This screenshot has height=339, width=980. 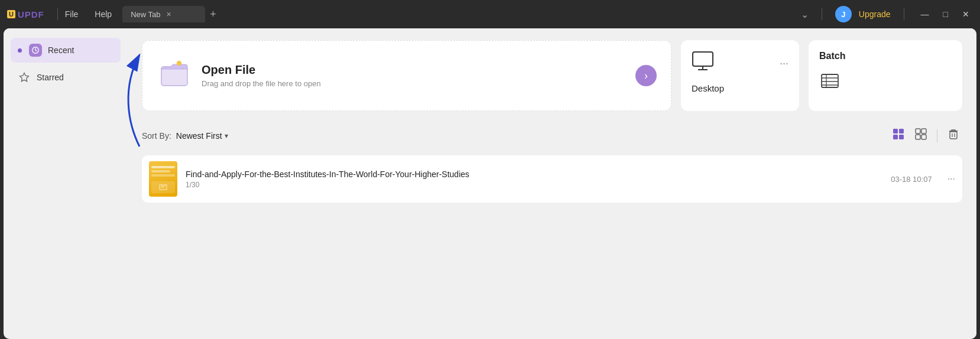 What do you see at coordinates (830, 84) in the screenshot?
I see `batch-icon` at bounding box center [830, 84].